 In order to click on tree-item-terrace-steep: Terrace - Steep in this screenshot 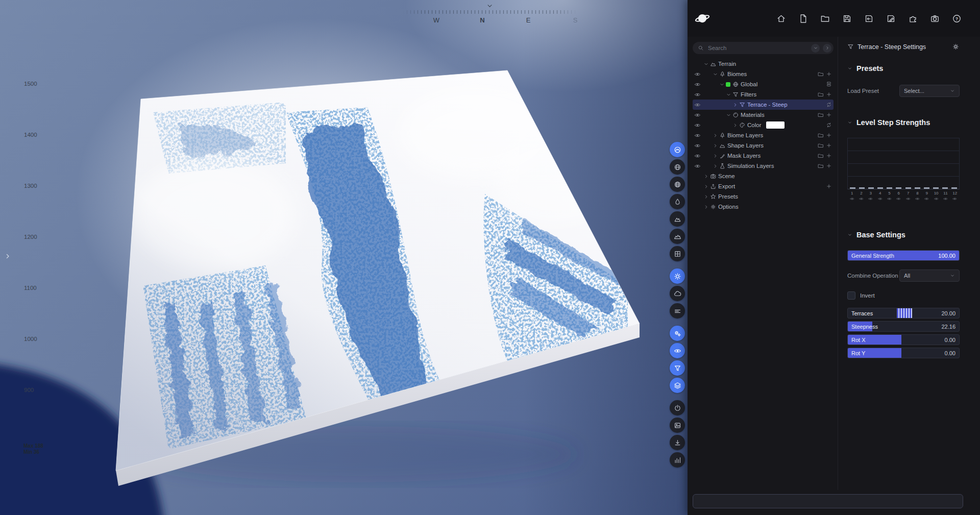, I will do `click(763, 105)`.